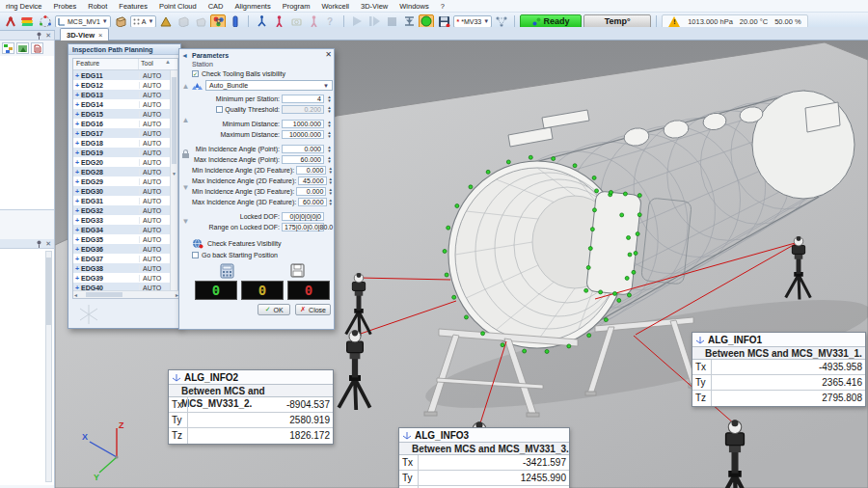  I want to click on feature-row: +EDG31AUTO, so click(125, 201).